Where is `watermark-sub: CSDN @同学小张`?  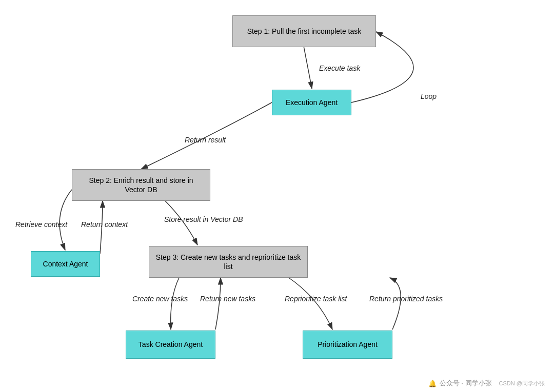 watermark-sub: CSDN @同学小张 is located at coordinates (522, 383).